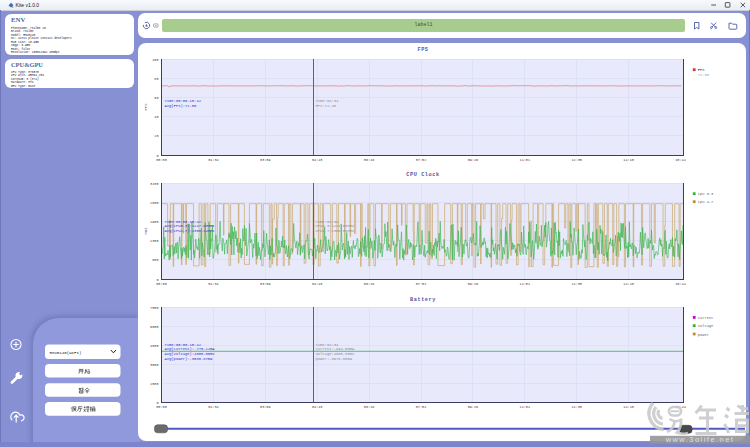 This screenshot has height=447, width=750. Describe the element at coordinates (155, 60) in the screenshot. I see `svg-text: 100` at that location.